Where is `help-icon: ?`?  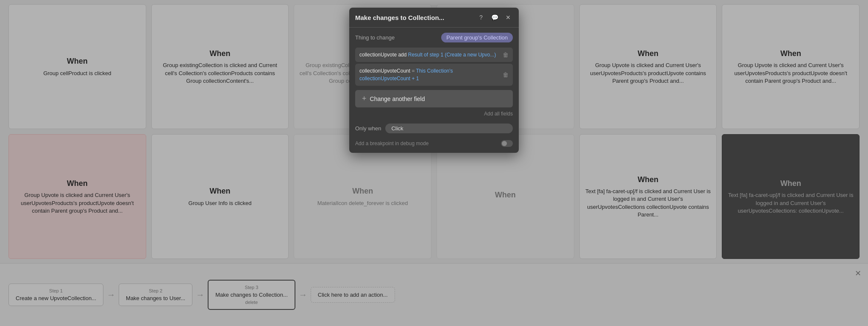 help-icon: ? is located at coordinates (481, 17).